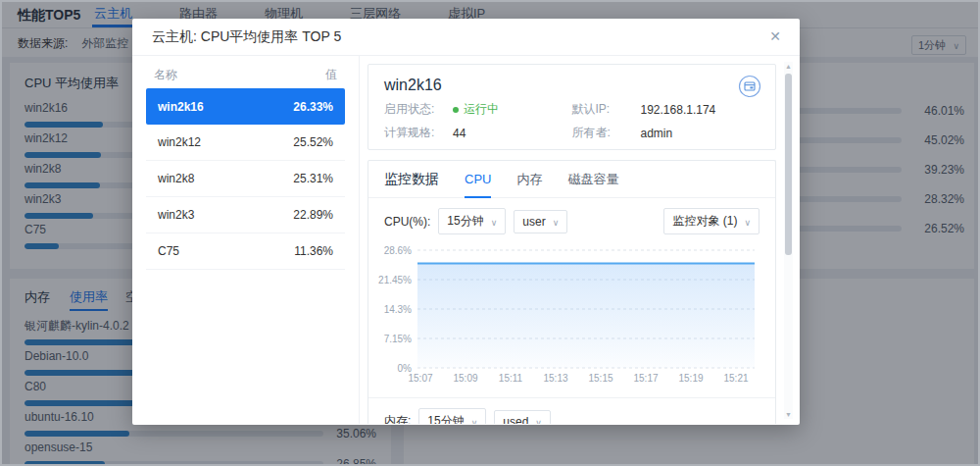 Image resolution: width=980 pixels, height=466 pixels. Describe the element at coordinates (666, 110) in the screenshot. I see `host-field: 默认IP:192.168.1.174` at that location.